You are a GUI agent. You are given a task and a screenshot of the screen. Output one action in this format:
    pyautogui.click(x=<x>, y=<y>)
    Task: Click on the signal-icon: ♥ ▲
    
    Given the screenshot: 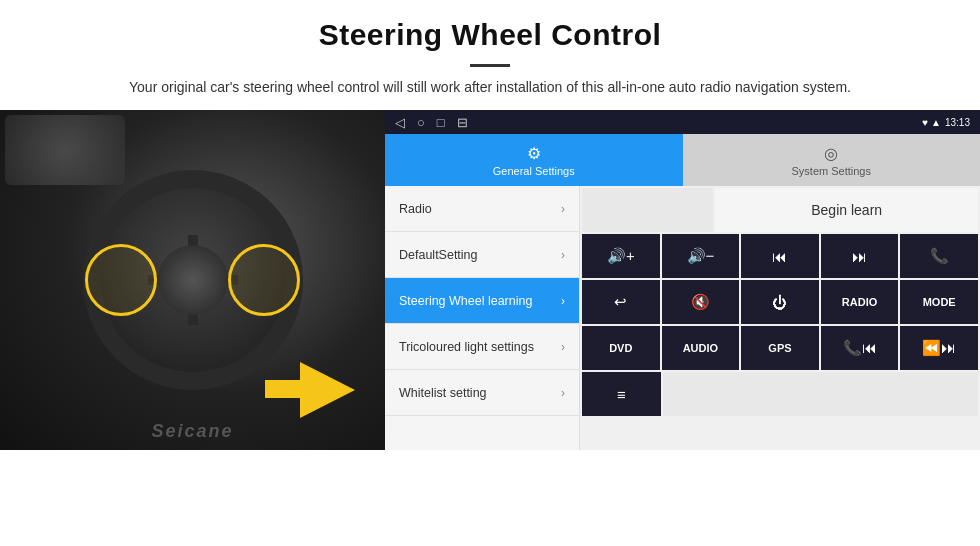 What is the action you would take?
    pyautogui.click(x=932, y=122)
    